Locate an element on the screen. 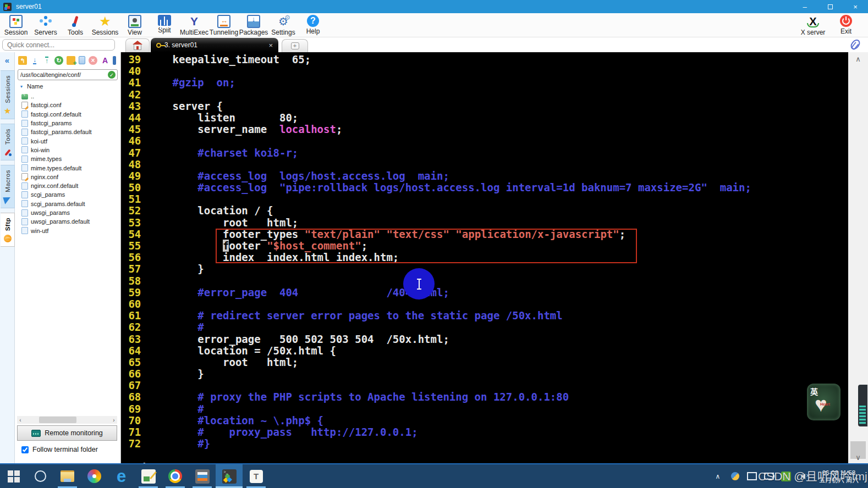 Image resolution: width=868 pixels, height=488 pixels. file-row: scgi_params is located at coordinates (68, 195).